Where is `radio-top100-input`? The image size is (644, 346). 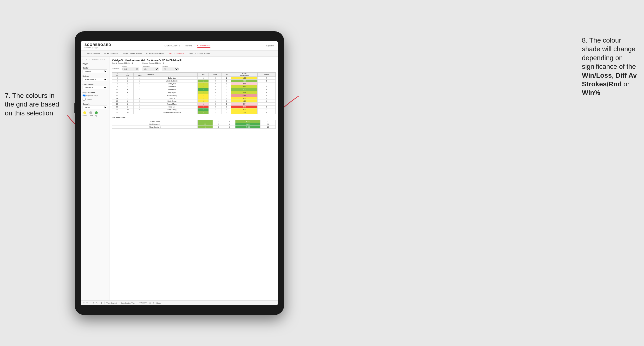
radio-top100-input is located at coordinates (84, 99).